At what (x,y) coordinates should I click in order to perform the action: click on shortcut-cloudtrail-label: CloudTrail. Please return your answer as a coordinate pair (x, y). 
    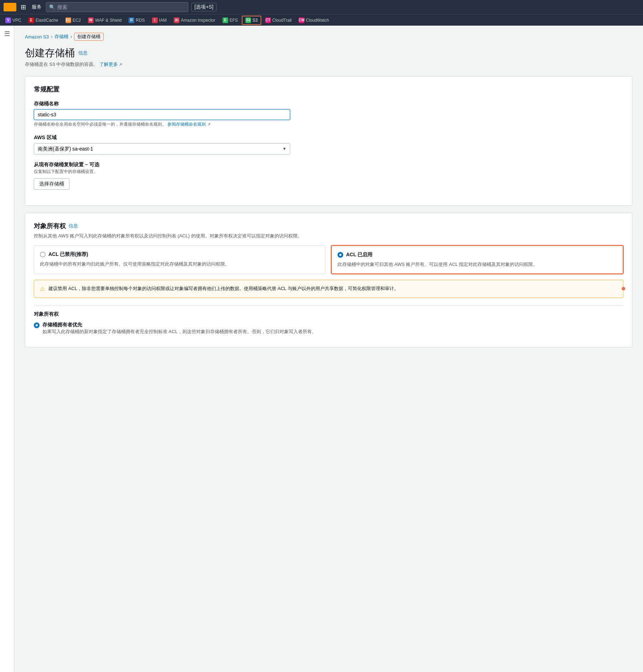
    Looking at the image, I should click on (282, 20).